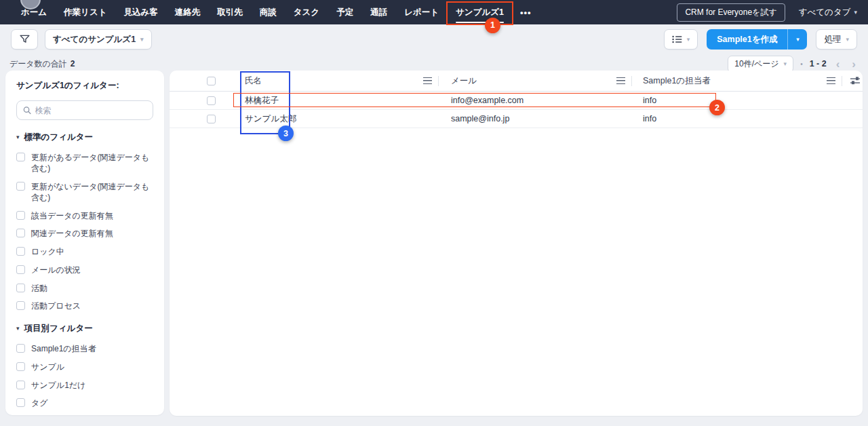  What do you see at coordinates (743, 119) in the screenshot?
I see `cell-owner: info` at bounding box center [743, 119].